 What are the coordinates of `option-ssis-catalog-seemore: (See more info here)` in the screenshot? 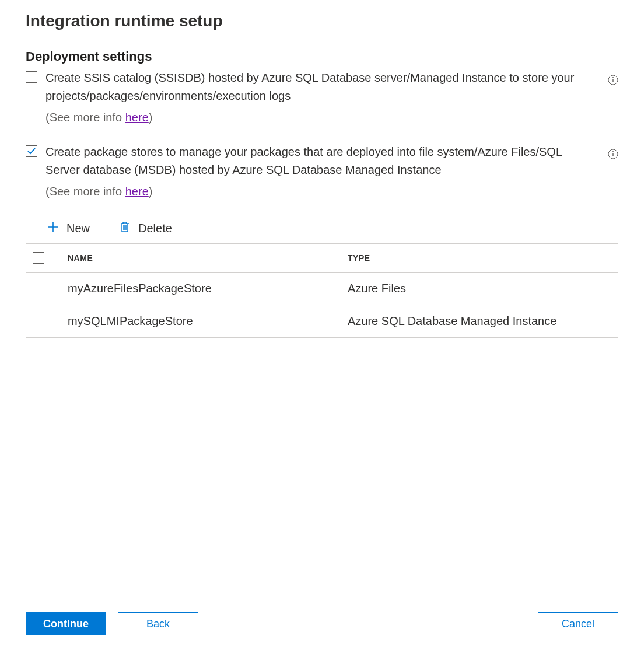 It's located at (314, 118).